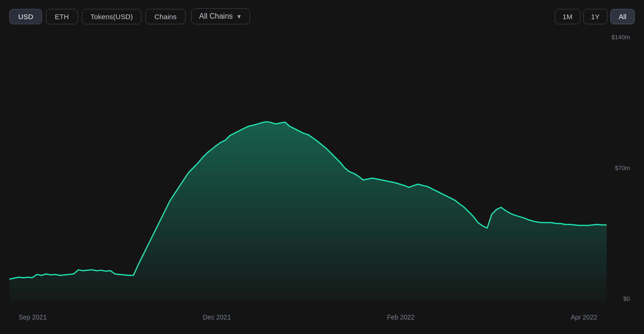  What do you see at coordinates (217, 317) in the screenshot?
I see `x-label-dec2021: Dec 2021` at bounding box center [217, 317].